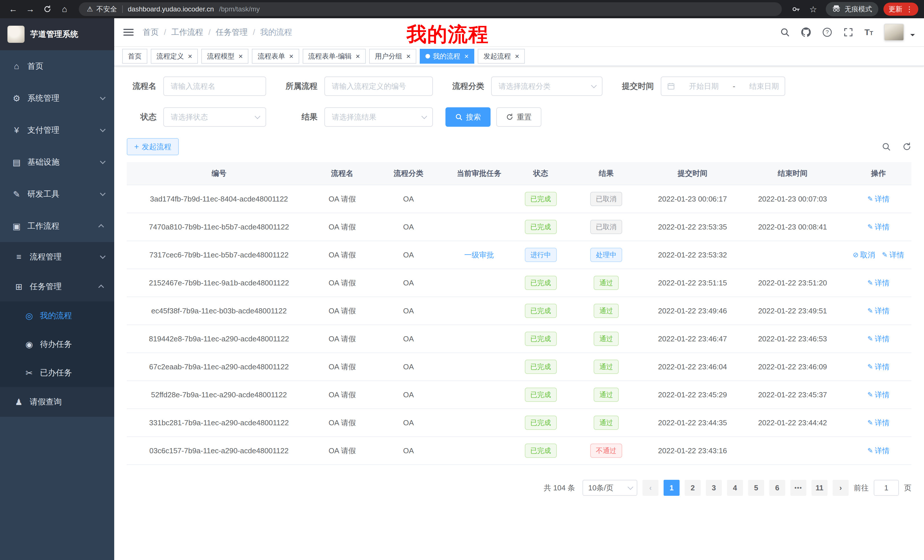 The image size is (924, 560). Describe the element at coordinates (57, 373) in the screenshot. I see `sidebar-item-done-tasks: ✂已办任务` at that location.